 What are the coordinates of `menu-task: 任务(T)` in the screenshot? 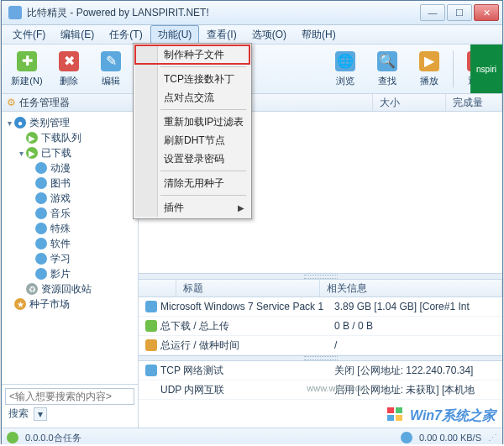 It's located at (126, 34).